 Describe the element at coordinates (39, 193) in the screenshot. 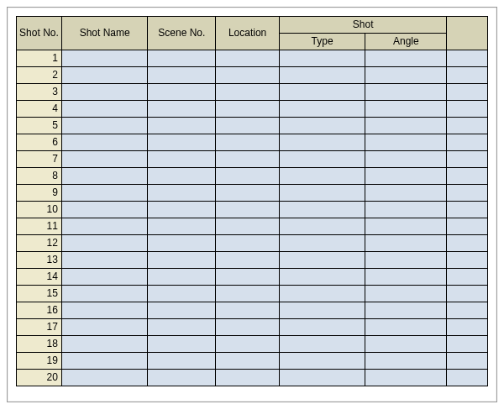

I see `cell-shot-no: 9` at that location.